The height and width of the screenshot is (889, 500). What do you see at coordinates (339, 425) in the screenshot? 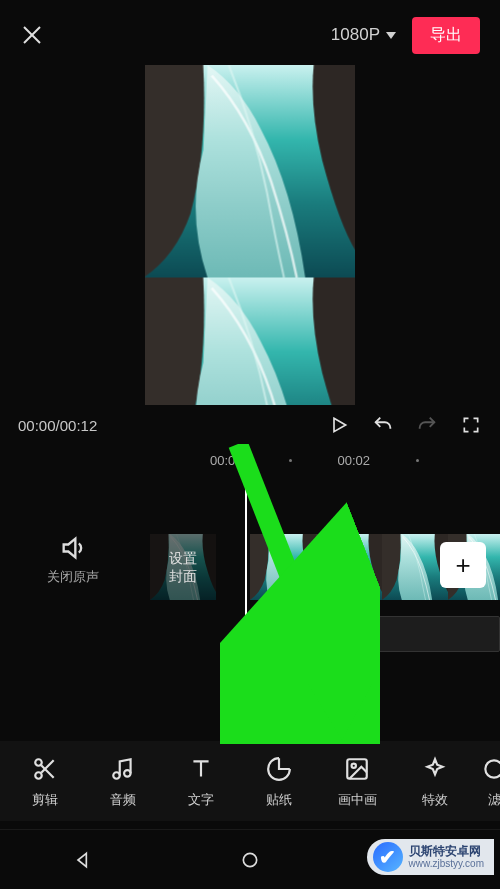
I see `play-icon` at bounding box center [339, 425].